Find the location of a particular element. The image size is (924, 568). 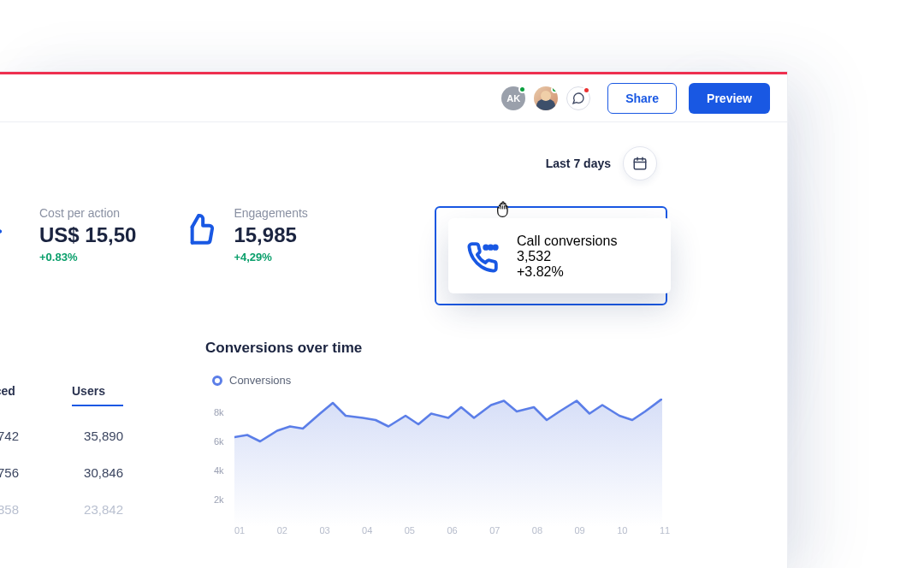

phone-call-icon is located at coordinates (483, 257).